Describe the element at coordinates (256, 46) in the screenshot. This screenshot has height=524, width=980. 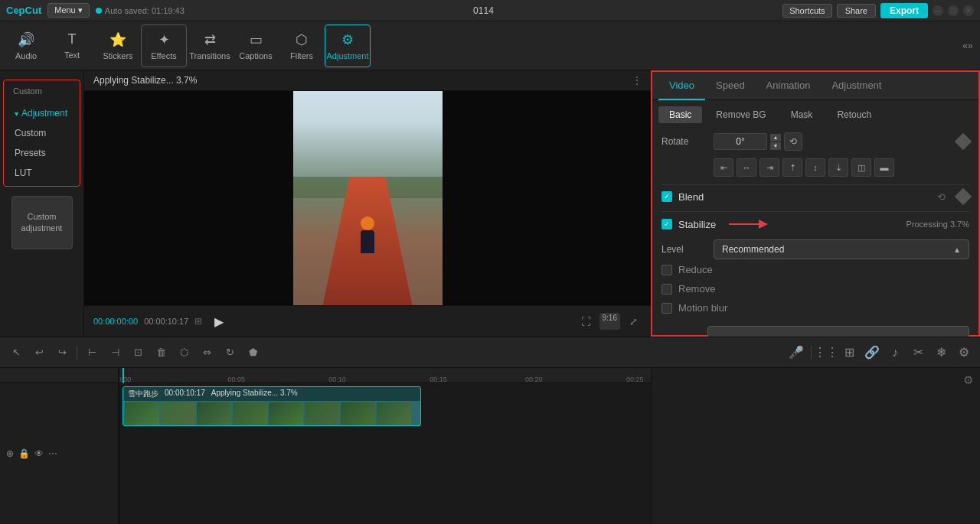
I see `tool-captions: ▭ Captions` at that location.